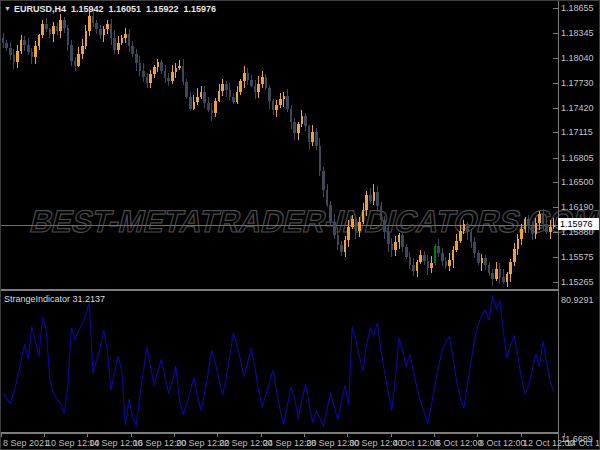  Describe the element at coordinates (8, 8) in the screenshot. I see `symbol-marker-icon: ▼` at that location.